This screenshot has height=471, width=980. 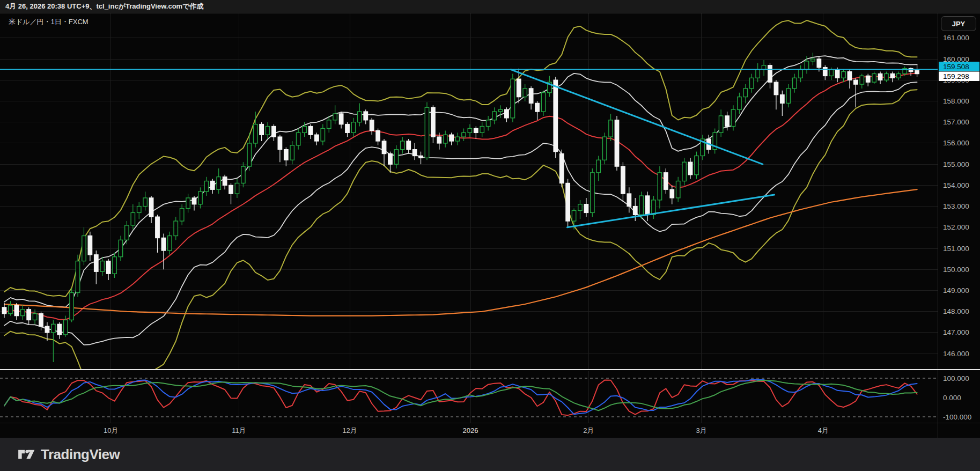 What do you see at coordinates (701, 430) in the screenshot?
I see `time-tick-label: 3月` at bounding box center [701, 430].